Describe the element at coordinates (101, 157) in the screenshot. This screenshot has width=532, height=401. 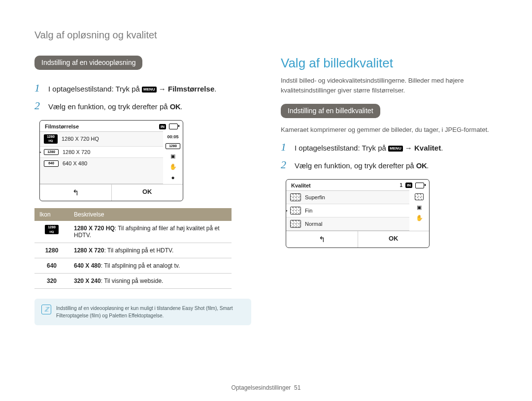
I see `lcd-list: 1280HQ 1280 X 720 HQ 1280 1280 X 720 640…` at that location.